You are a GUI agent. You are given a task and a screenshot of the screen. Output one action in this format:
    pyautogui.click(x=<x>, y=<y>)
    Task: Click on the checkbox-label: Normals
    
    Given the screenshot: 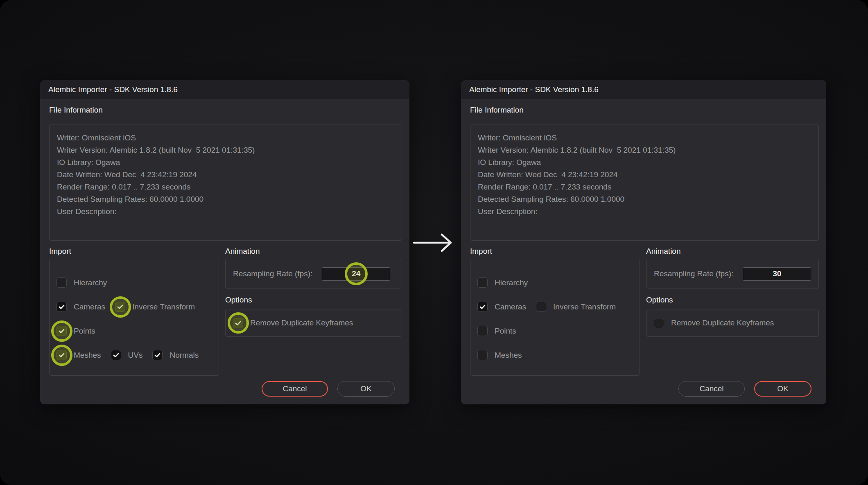 What is the action you would take?
    pyautogui.click(x=184, y=355)
    